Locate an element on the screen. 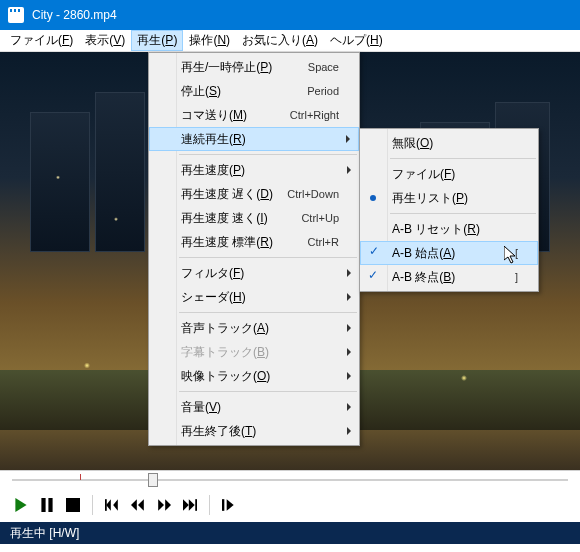 This screenshot has height=552, width=580. menu-item: 再生終了後(T) is located at coordinates (254, 431).